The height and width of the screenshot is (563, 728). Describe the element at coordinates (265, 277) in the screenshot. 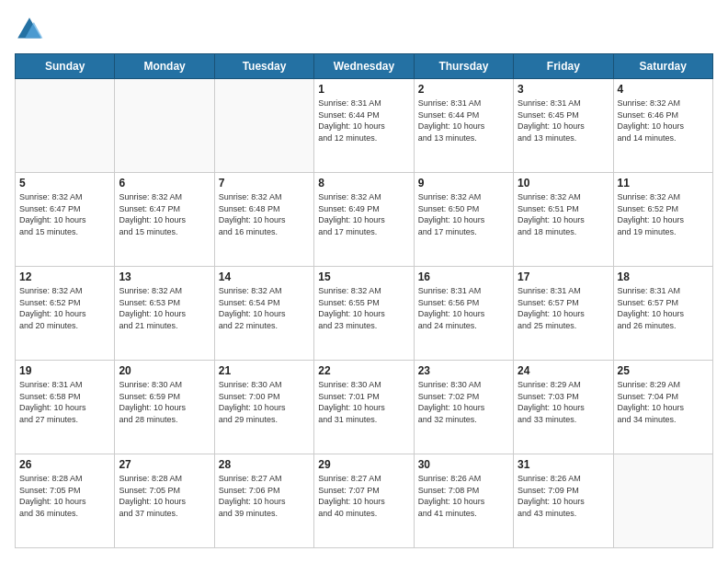

I see `day-number: 14` at that location.